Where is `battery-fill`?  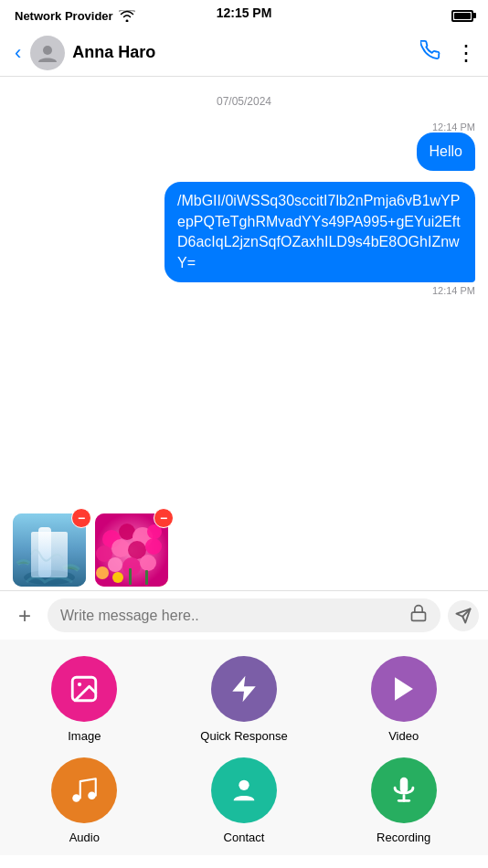 battery-fill is located at coordinates (462, 16).